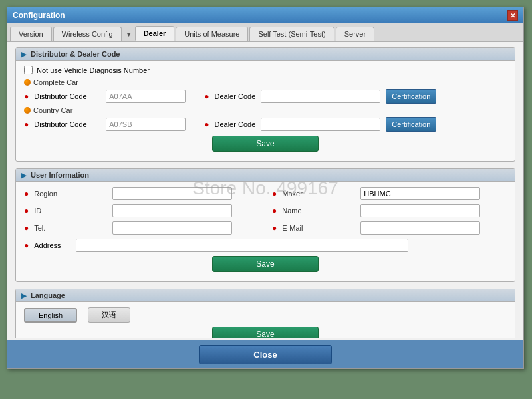 This screenshot has width=532, height=399. What do you see at coordinates (291, 33) in the screenshot?
I see `tab-selftest: Self Test (Semi-Test)` at bounding box center [291, 33].